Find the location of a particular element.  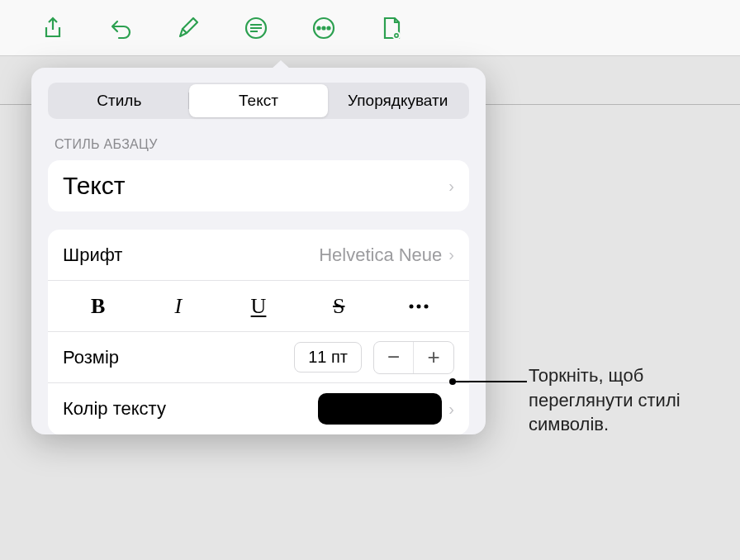

text-color-row: Колір тексту › is located at coordinates (259, 409).